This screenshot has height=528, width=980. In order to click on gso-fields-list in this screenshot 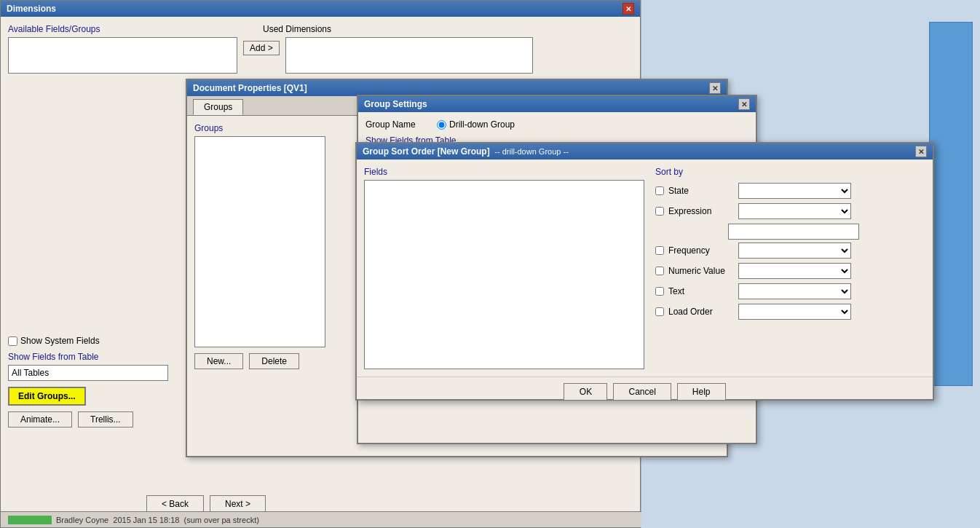, I will do `click(504, 275)`.